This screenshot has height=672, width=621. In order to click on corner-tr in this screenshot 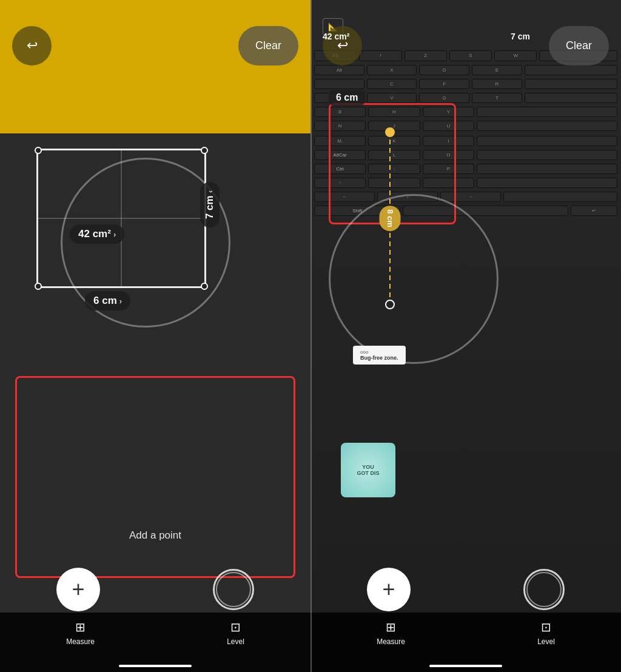, I will do `click(204, 150)`.